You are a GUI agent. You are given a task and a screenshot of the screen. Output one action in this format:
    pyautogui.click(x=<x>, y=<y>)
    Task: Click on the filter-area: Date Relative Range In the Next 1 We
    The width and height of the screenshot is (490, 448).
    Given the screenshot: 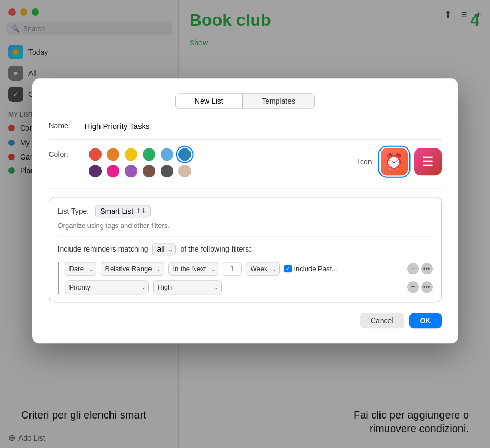 What is the action you would take?
    pyautogui.click(x=245, y=278)
    